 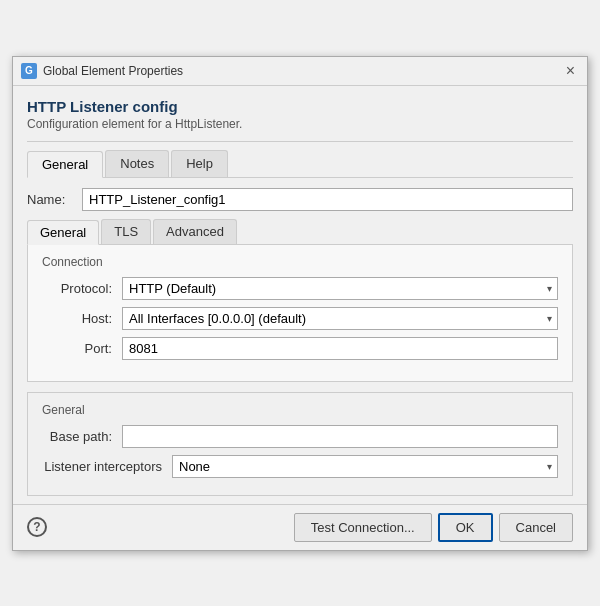 I want to click on inner-tab-advanced: Advanced, so click(x=195, y=232).